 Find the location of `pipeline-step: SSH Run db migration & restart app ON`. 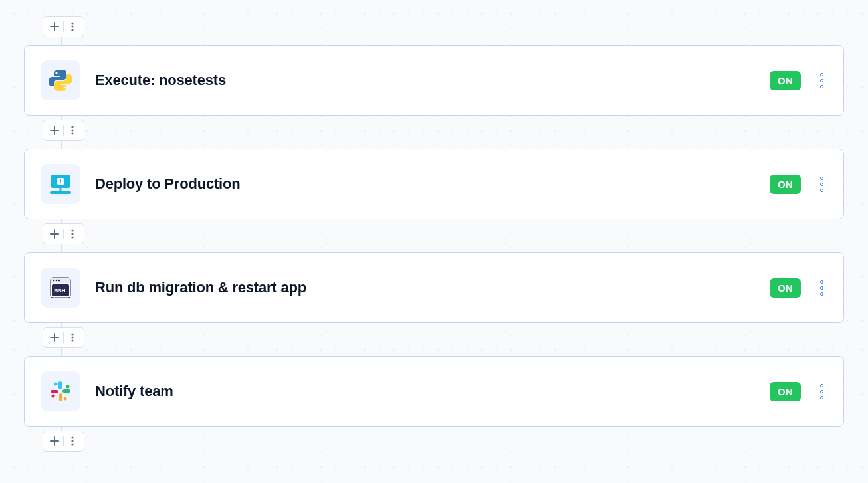

pipeline-step: SSH Run db migration & restart app ON is located at coordinates (434, 288).